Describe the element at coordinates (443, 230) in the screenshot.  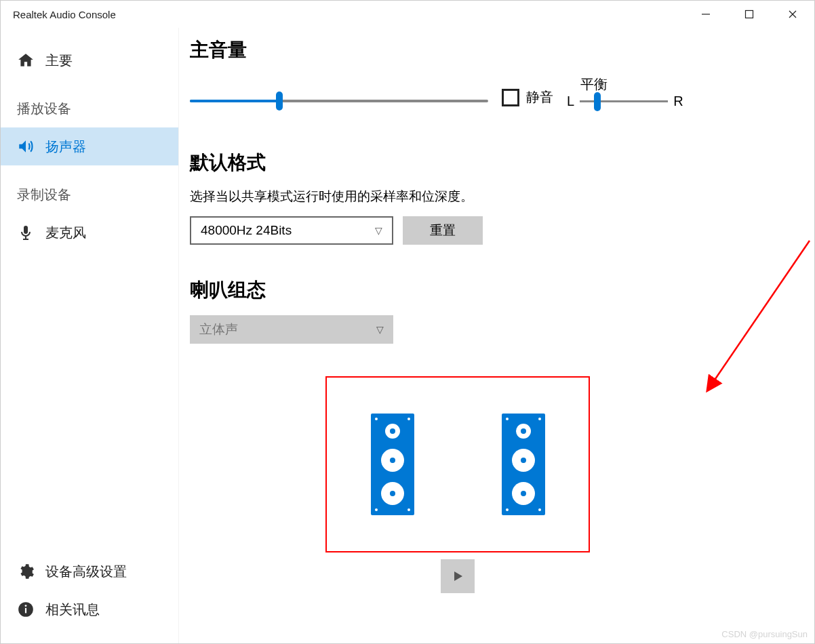
I see `reset-label: 重置` at that location.